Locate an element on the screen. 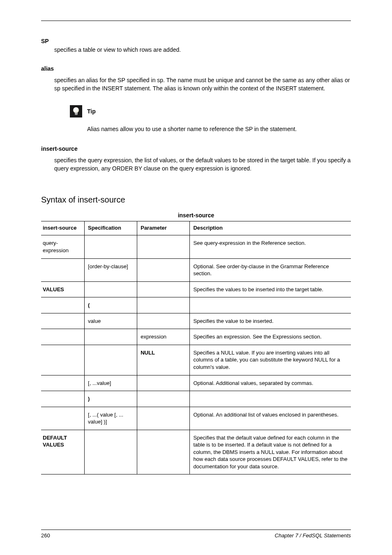  table-row: VALUES Specifies the values to be insert… is located at coordinates (196, 289).